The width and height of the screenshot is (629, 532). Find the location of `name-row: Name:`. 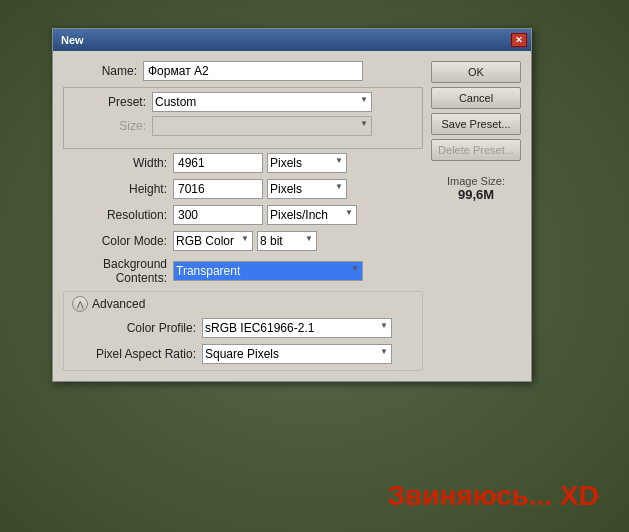

name-row: Name: is located at coordinates (243, 71).